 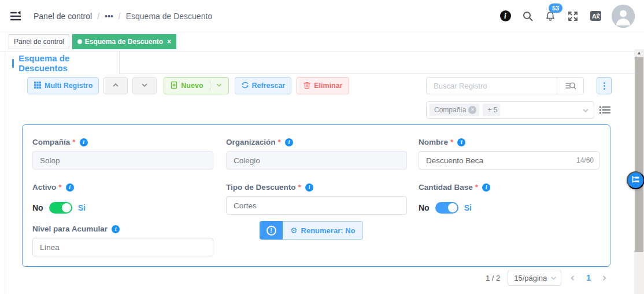 I want to click on tree-table-icon, so click(x=636, y=181).